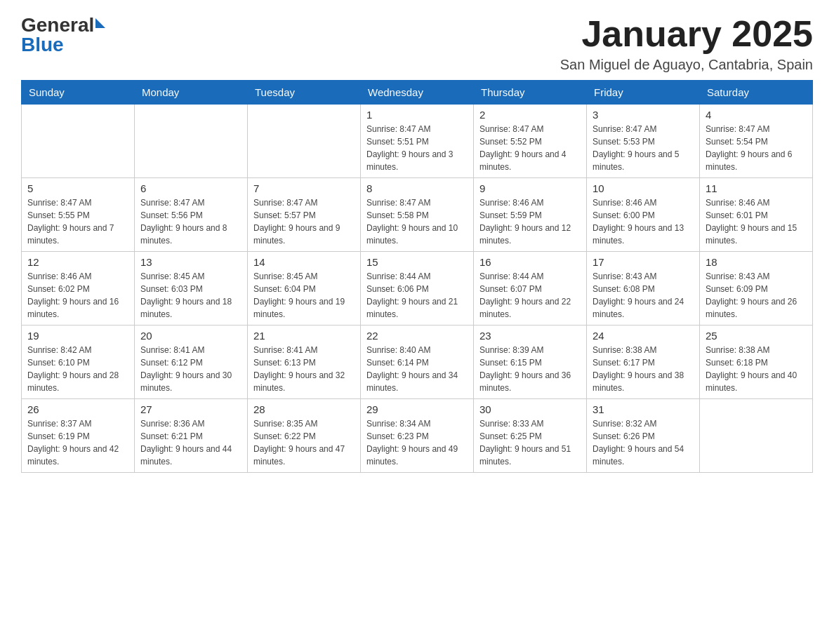 This screenshot has width=834, height=644. What do you see at coordinates (304, 410) in the screenshot?
I see `day-number: 28` at bounding box center [304, 410].